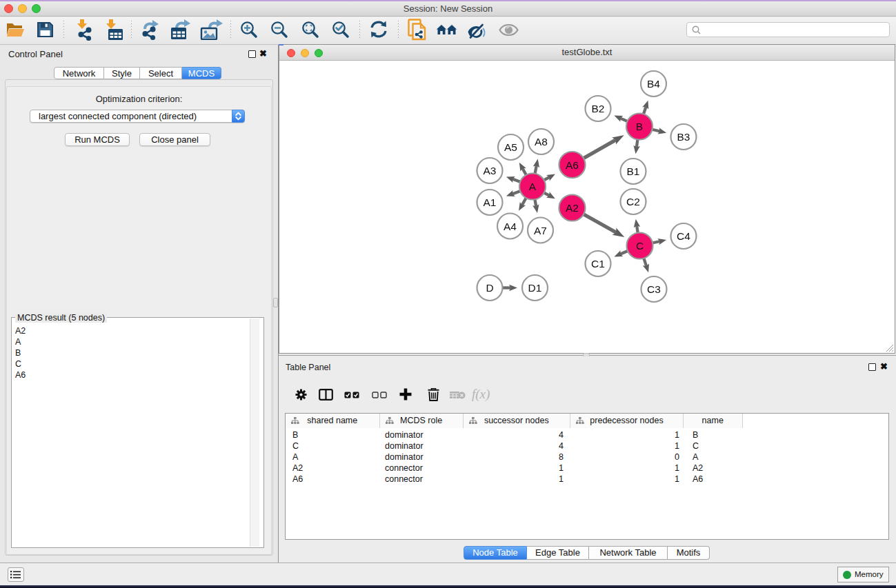  I want to click on svg-text: D1, so click(535, 288).